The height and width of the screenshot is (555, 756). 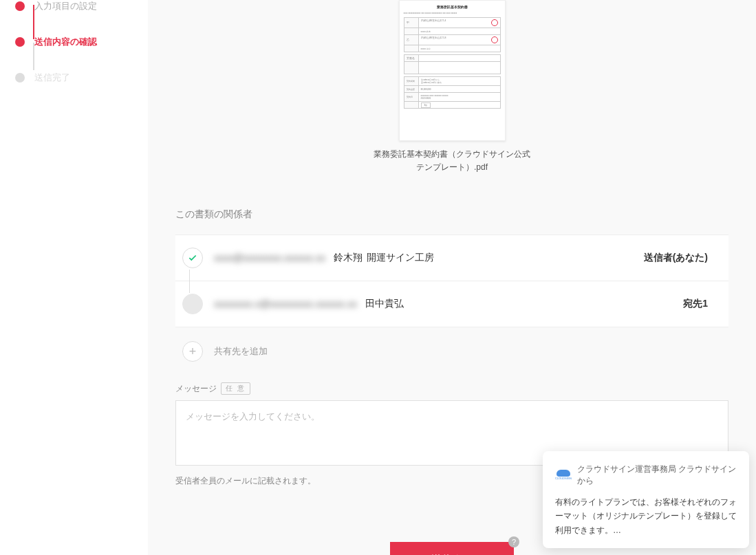 I want to click on add-share-row: + 共有先を追加, so click(x=452, y=351).